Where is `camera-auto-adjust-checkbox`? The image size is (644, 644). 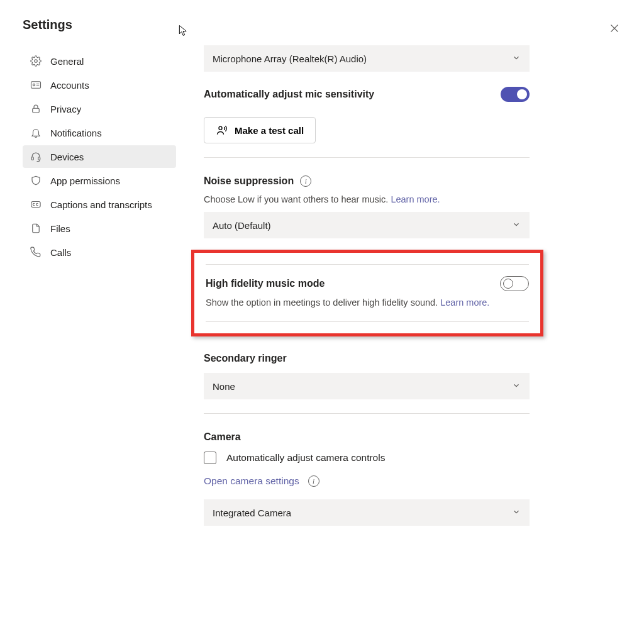
camera-auto-adjust-checkbox is located at coordinates (210, 458).